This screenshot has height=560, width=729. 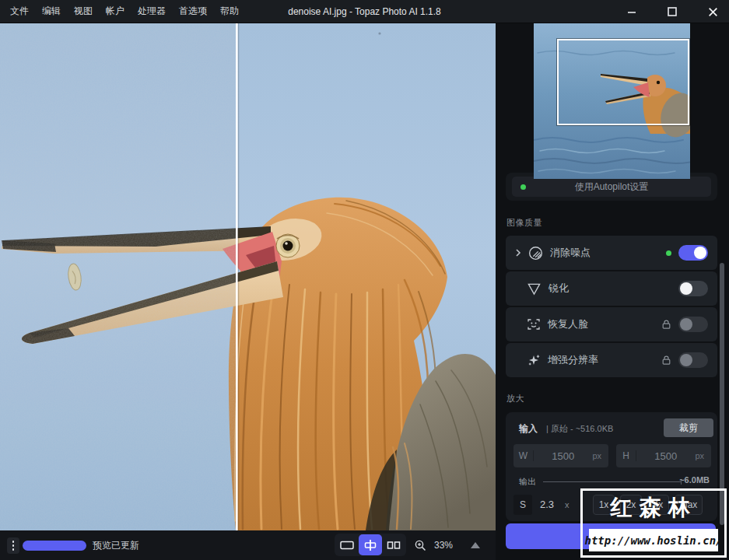 I want to click on upscale-section-title: 放大, so click(x=515, y=398).